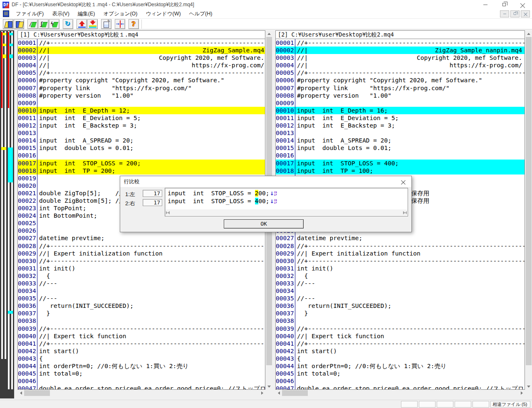 The image size is (532, 408). Describe the element at coordinates (400, 171) in the screenshot. I see `code-line: 00018input int TP = 100;` at that location.